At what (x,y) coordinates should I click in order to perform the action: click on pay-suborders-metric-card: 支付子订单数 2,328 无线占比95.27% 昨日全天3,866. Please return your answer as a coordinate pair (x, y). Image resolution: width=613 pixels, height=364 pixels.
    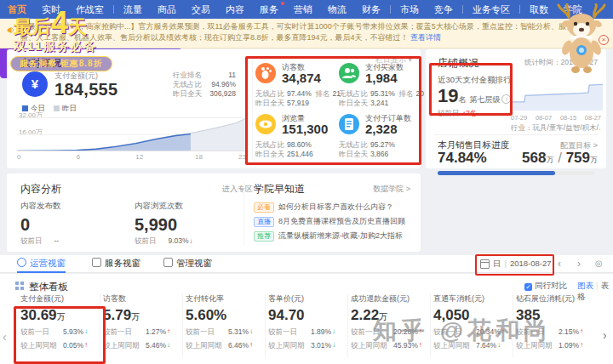
    Looking at the image, I should click on (380, 138).